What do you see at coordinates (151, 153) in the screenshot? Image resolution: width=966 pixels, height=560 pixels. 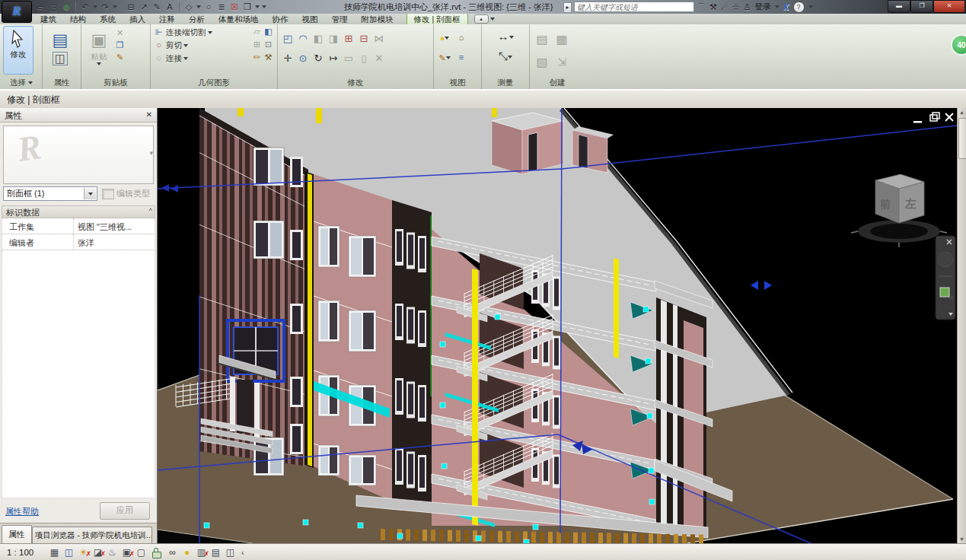 I see `preview-caret-icon: ▾` at bounding box center [151, 153].